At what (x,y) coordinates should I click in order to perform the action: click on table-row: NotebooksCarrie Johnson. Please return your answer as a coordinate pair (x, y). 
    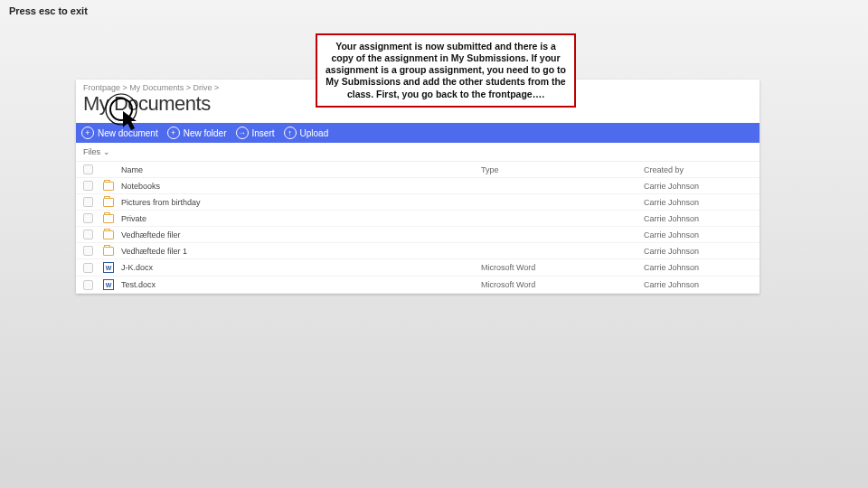
    Looking at the image, I should click on (418, 186).